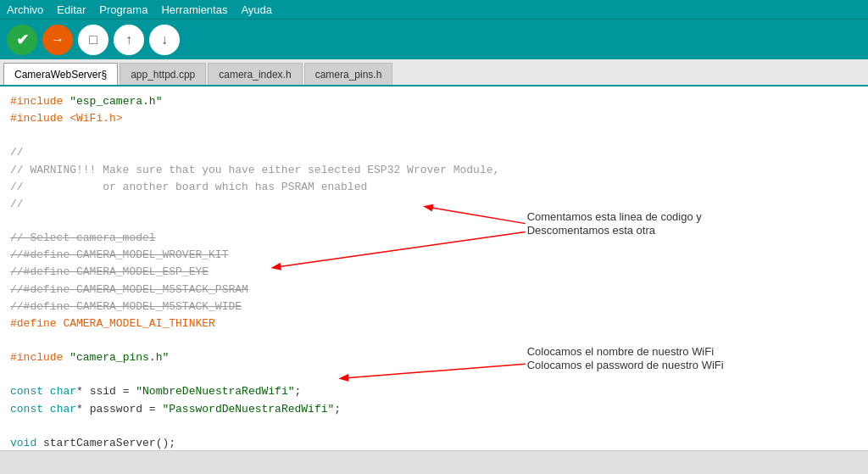 The image size is (868, 474). I want to click on verify-button: ✔, so click(22, 40).